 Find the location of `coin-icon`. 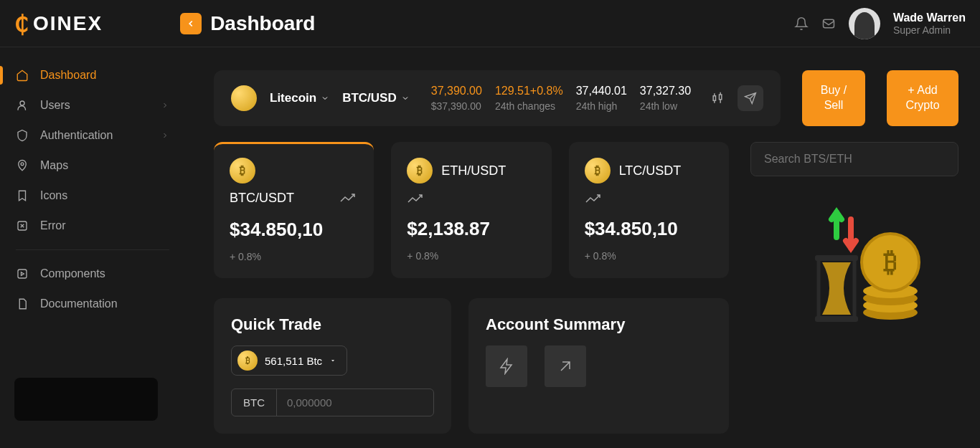

coin-icon is located at coordinates (244, 98).